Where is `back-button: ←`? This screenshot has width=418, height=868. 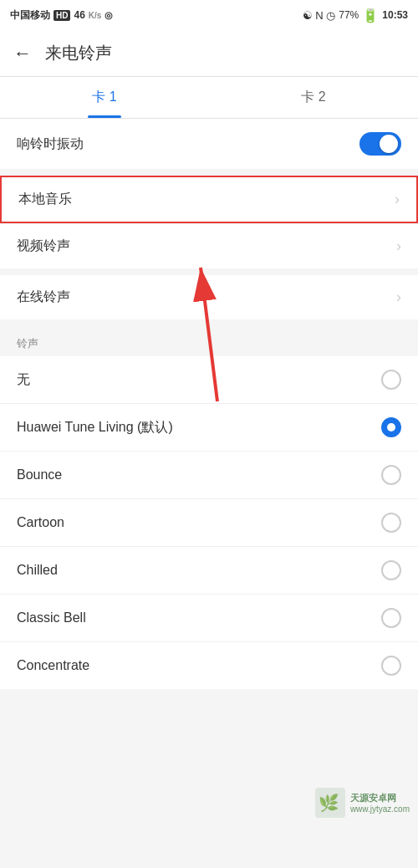 back-button: ← is located at coordinates (23, 54).